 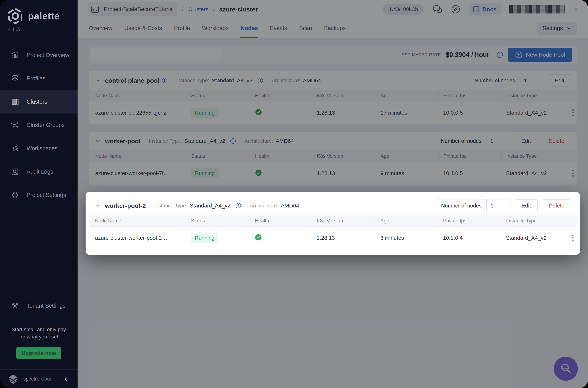 I want to click on sidebar-item-project-settings: ⚙ Project Settings, so click(x=39, y=195).